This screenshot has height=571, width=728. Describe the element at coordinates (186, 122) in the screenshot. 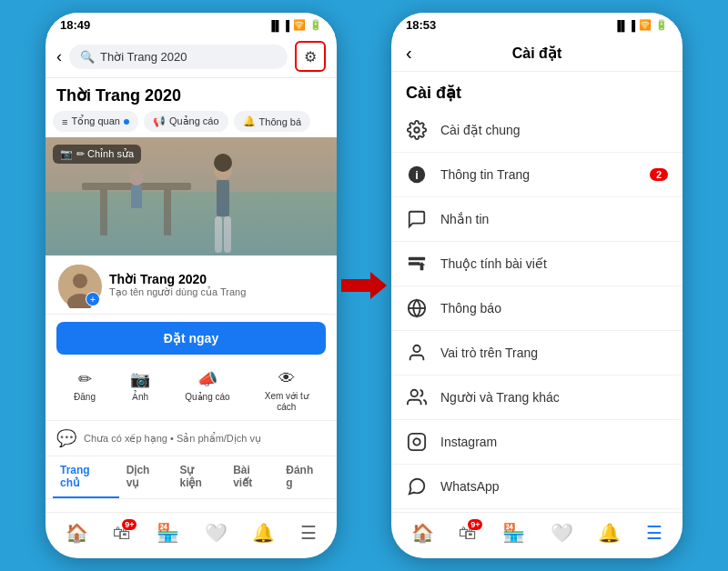

I see `tab-ads: 📢 Quảng cáo` at that location.